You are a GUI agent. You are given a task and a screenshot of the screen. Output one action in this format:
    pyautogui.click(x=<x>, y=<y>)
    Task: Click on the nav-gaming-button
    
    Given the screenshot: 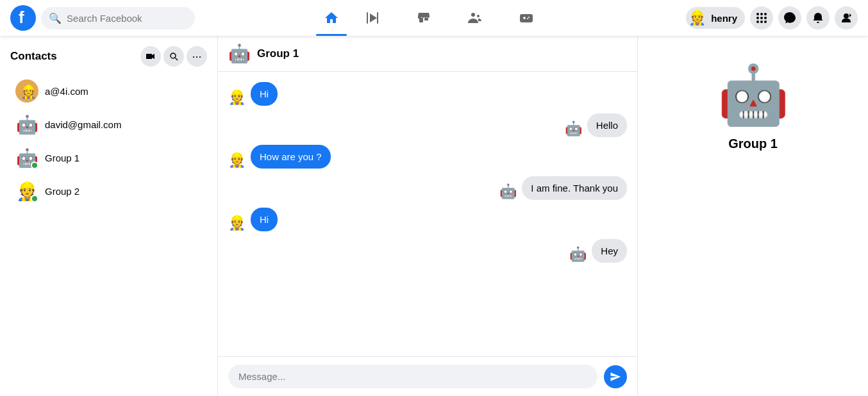 What is the action you would take?
    pyautogui.click(x=526, y=18)
    